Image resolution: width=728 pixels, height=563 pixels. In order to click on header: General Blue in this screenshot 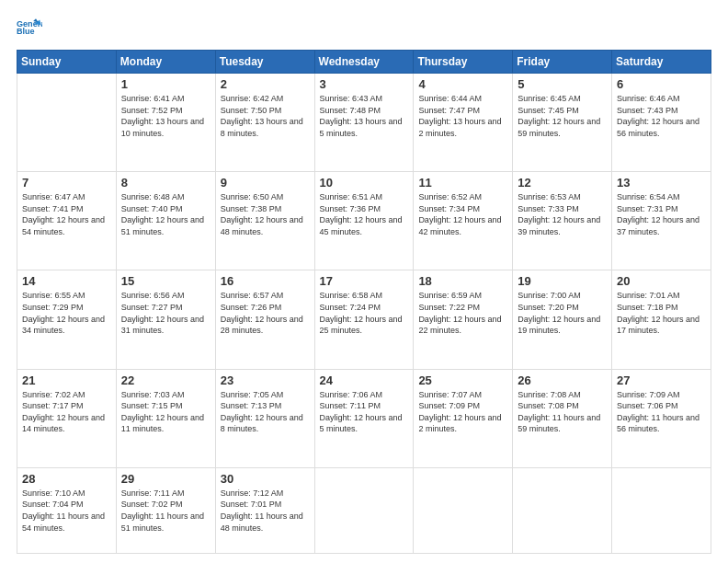, I will do `click(364, 28)`.